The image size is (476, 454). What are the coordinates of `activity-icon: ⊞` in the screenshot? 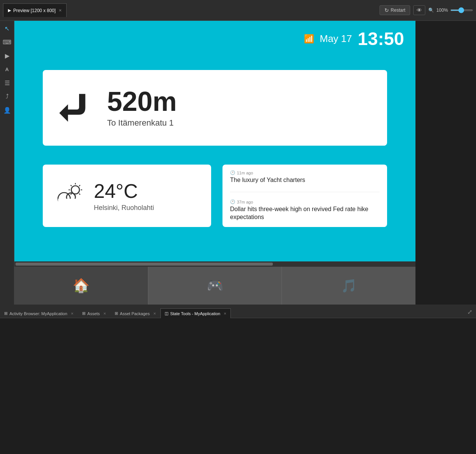 It's located at (6, 313).